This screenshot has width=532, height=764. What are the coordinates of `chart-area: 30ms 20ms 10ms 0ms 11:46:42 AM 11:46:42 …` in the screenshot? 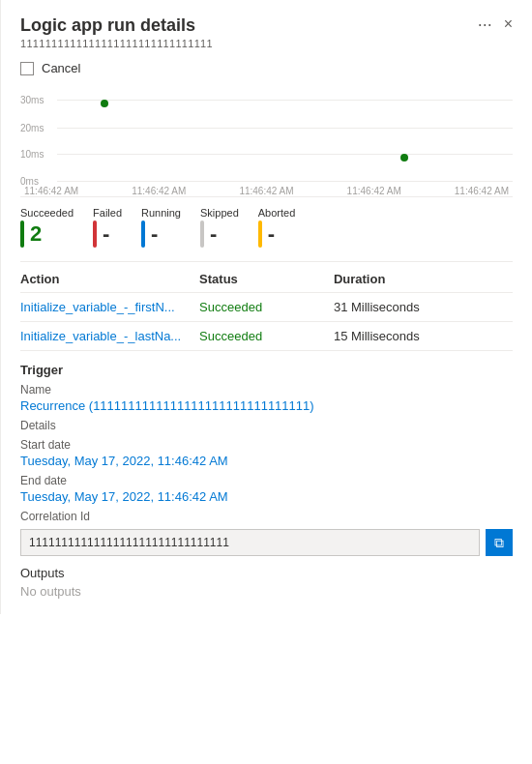 It's located at (267, 144).